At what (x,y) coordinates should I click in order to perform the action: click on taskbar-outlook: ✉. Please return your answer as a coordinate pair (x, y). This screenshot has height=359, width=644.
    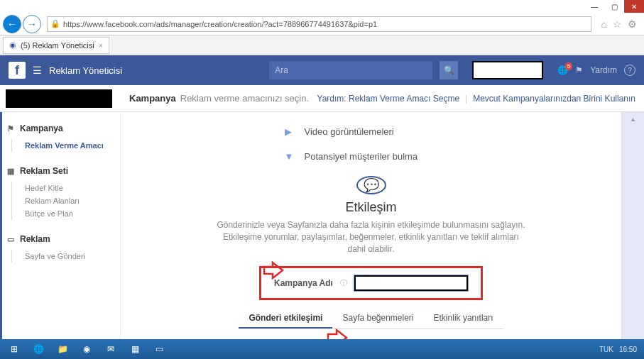
    Looking at the image, I should click on (111, 349).